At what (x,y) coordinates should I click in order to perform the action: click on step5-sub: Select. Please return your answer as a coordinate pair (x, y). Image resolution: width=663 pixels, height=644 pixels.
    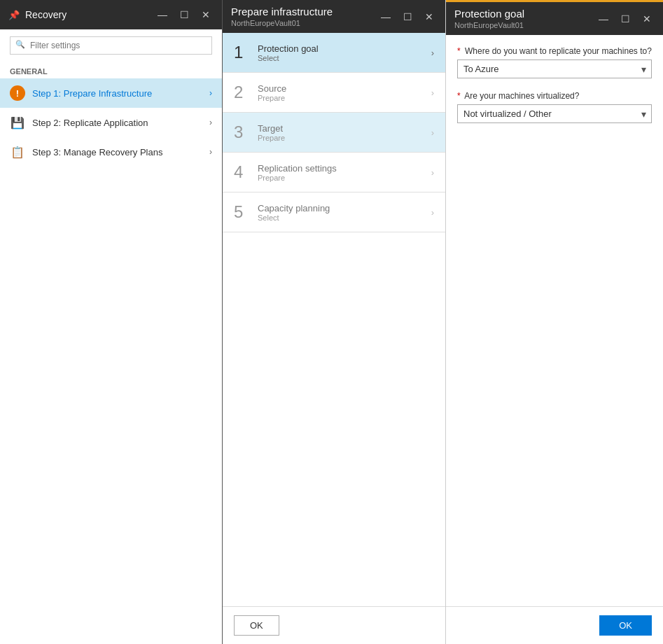
    Looking at the image, I should click on (294, 218).